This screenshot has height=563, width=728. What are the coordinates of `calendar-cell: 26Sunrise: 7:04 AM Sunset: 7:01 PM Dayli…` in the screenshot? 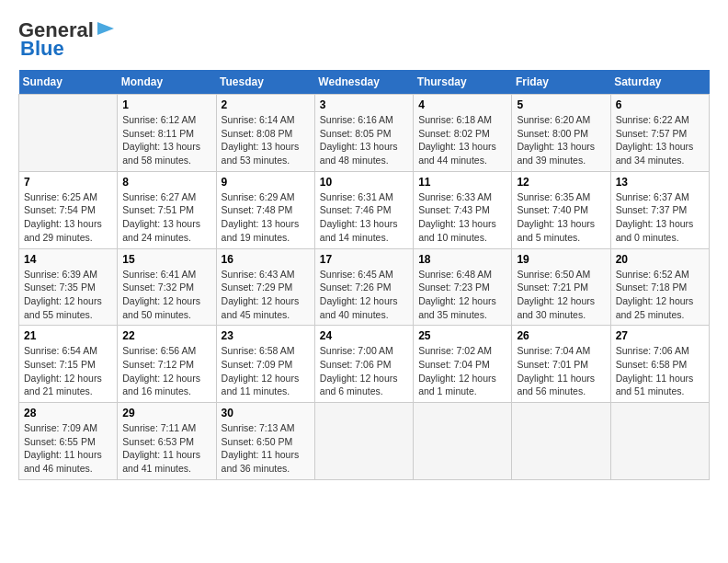 It's located at (561, 364).